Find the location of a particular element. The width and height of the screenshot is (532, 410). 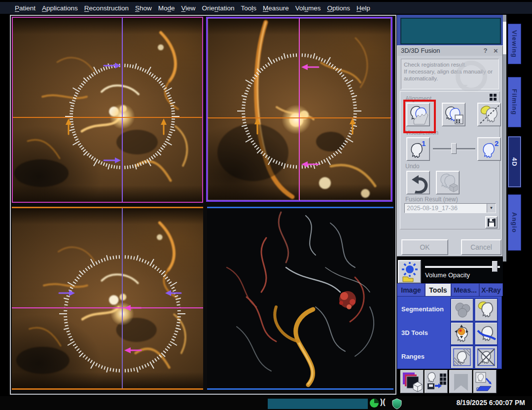

segmentation-head-button is located at coordinates (486, 310).